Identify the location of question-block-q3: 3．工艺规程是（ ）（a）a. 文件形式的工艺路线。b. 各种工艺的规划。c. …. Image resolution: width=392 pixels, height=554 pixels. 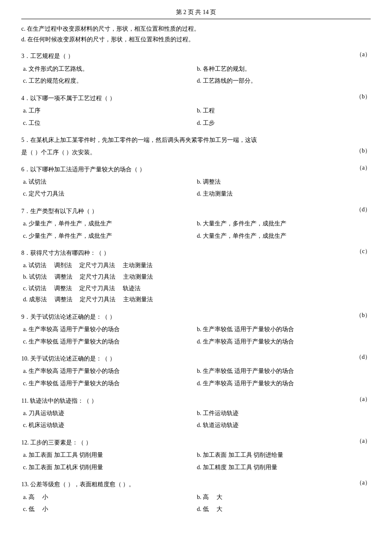
(196, 69).